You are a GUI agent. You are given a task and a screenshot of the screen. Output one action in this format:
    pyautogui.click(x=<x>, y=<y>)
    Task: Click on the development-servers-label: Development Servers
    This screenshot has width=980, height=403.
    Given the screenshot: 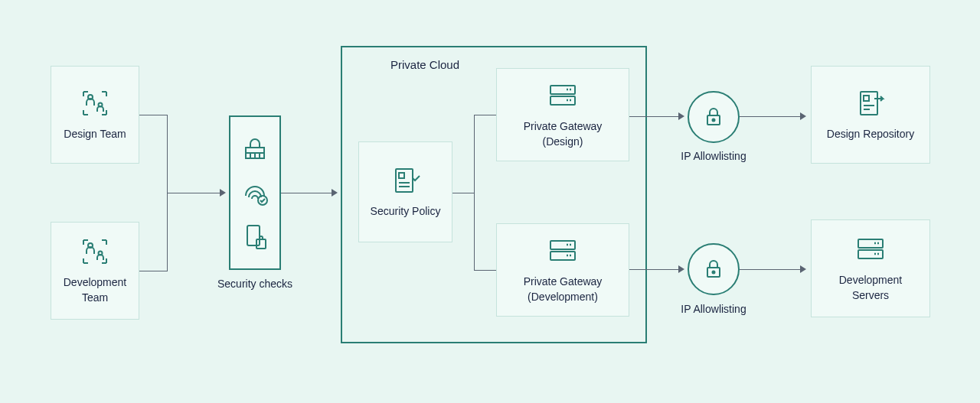 What is the action you would take?
    pyautogui.click(x=871, y=288)
    